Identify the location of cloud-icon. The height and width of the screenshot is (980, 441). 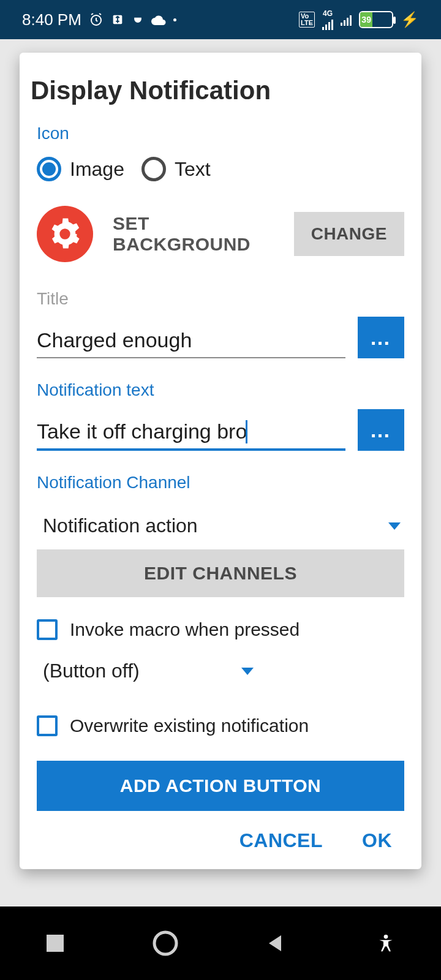
(159, 20).